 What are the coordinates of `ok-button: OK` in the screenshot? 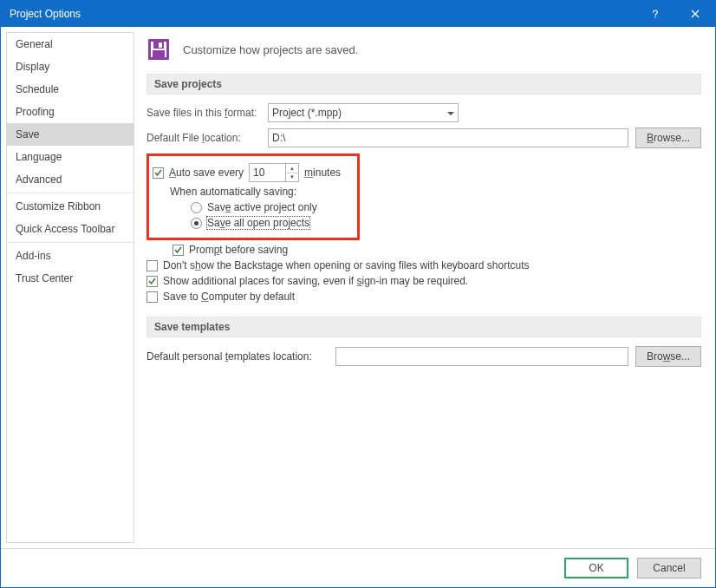 It's located at (596, 568).